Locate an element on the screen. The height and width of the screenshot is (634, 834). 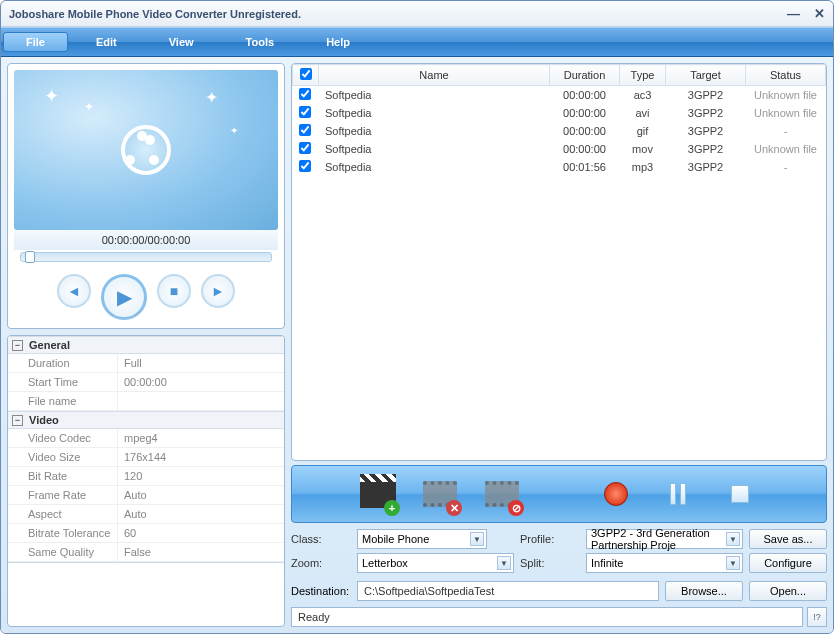
status-bar: Ready !? is located at coordinates (559, 617).